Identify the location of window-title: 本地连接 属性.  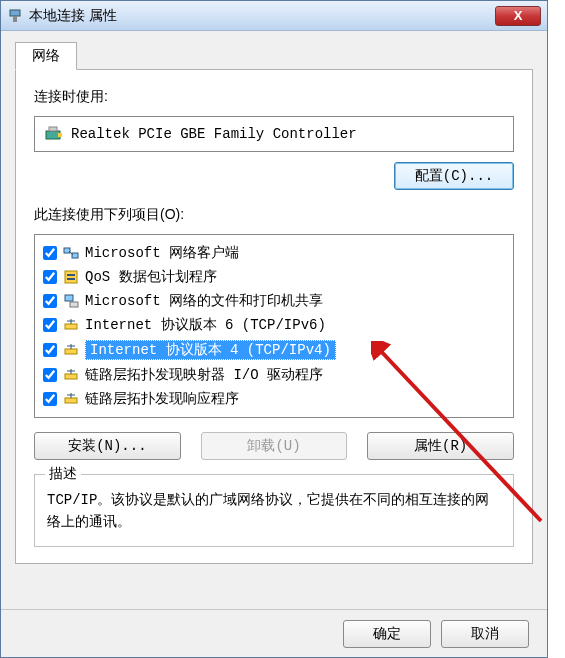
(262, 16).